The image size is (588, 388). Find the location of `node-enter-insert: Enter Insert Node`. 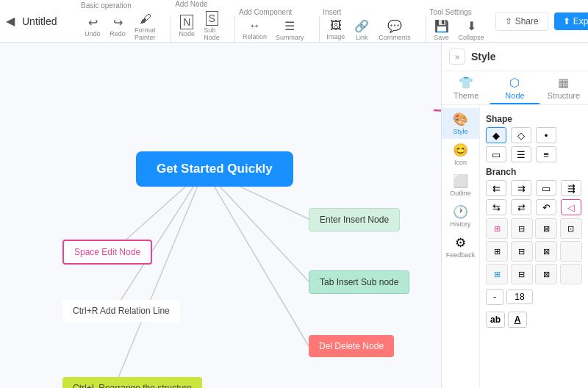

node-enter-insert: Enter Insert Node is located at coordinates (354, 220).